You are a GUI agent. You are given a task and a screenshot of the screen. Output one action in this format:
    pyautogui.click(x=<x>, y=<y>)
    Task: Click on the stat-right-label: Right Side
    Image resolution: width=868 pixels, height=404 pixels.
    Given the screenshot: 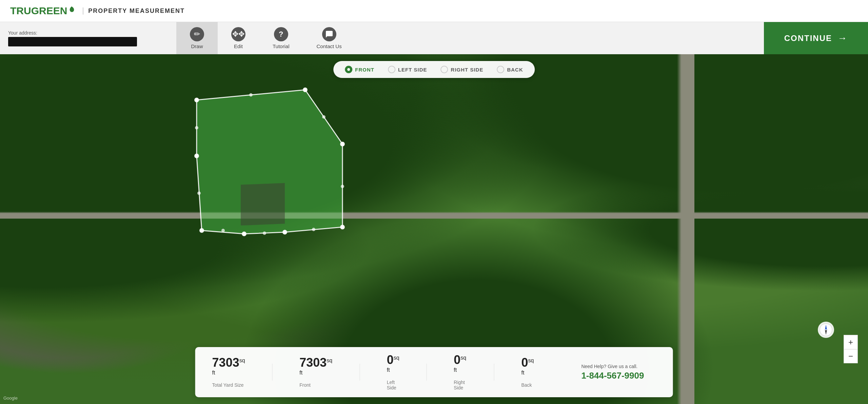 What is the action you would take?
    pyautogui.click(x=460, y=385)
    